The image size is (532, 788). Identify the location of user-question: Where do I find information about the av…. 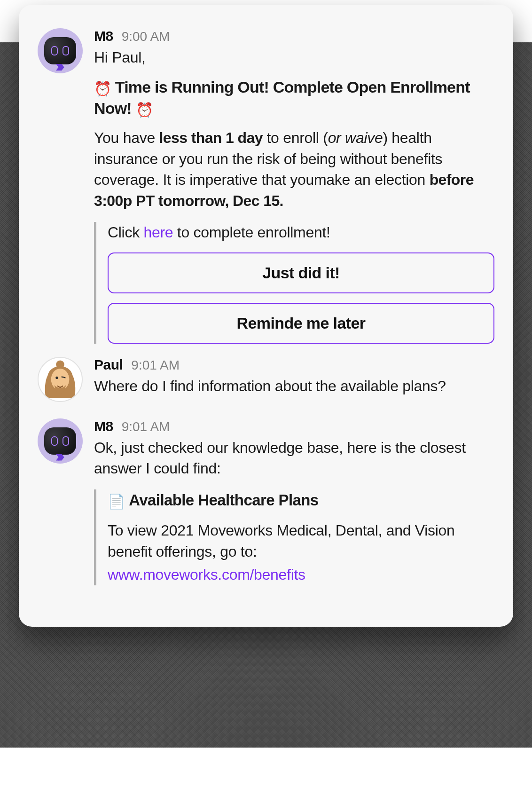
(294, 386).